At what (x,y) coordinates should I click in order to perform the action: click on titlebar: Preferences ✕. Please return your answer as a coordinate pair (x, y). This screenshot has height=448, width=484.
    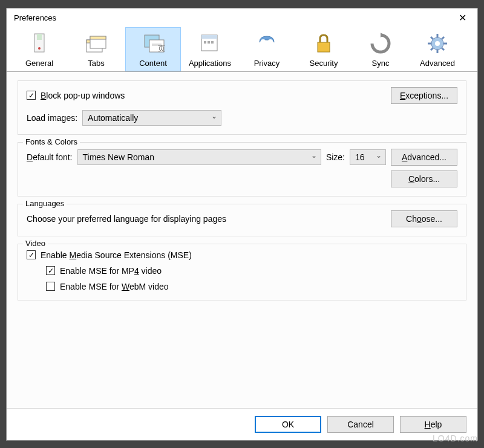
    Looking at the image, I should click on (242, 17).